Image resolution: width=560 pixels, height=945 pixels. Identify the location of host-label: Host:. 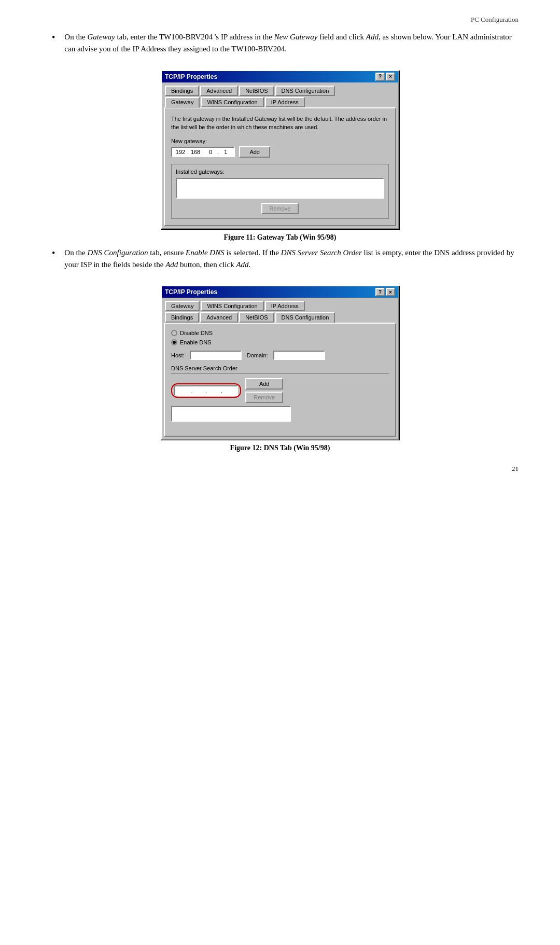
(178, 355).